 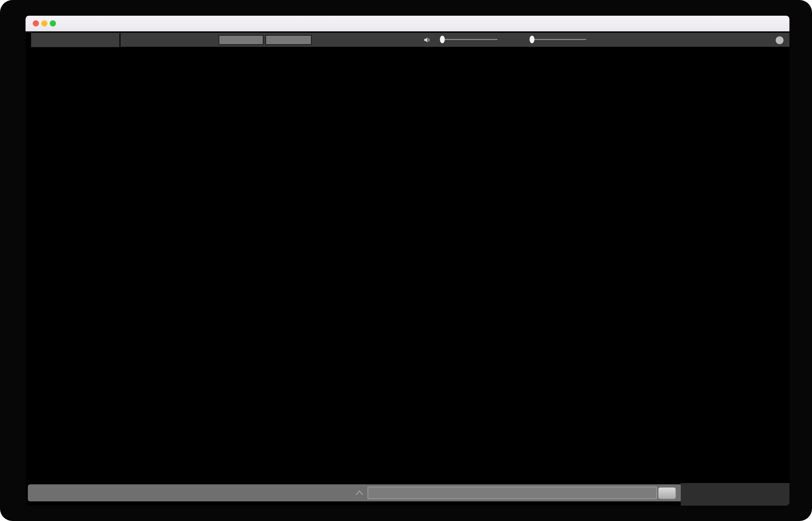 What do you see at coordinates (558, 39) in the screenshot?
I see `gate-slider` at bounding box center [558, 39].